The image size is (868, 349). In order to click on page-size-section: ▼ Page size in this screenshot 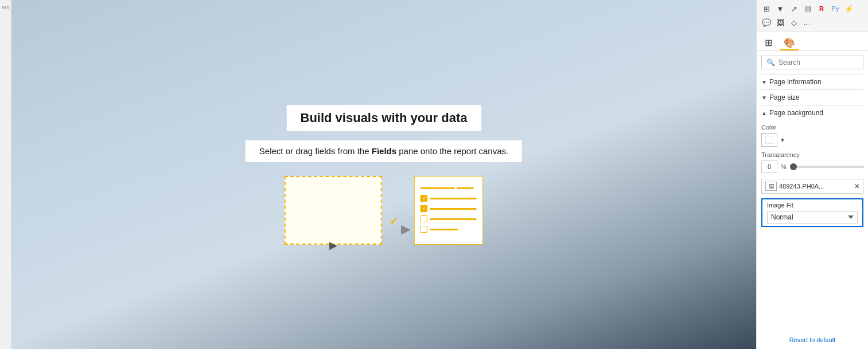, I will do `click(812, 97)`.